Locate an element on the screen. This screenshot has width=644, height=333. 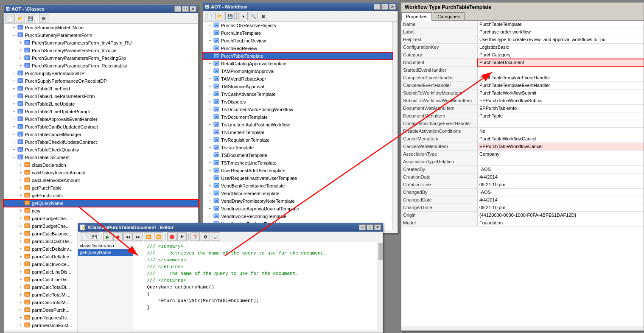
wf-close-button: ✕ is located at coordinates (392, 7).